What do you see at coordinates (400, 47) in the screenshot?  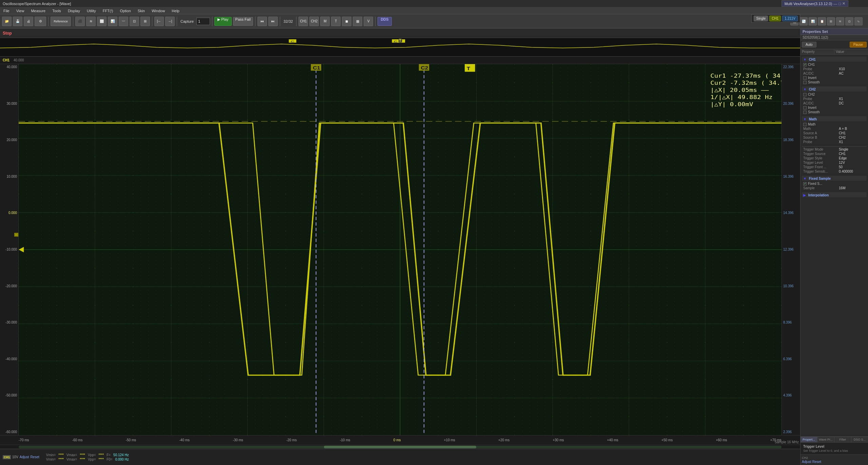 I see `overview-strip: T C C T` at bounding box center [400, 47].